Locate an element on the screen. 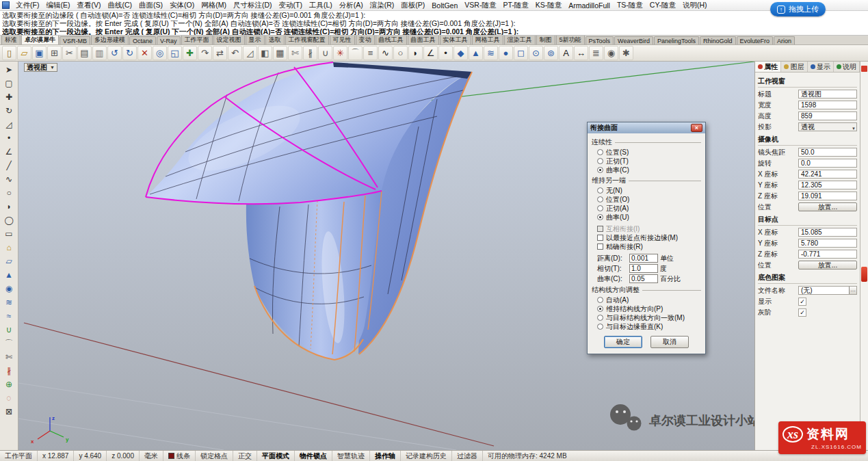 This screenshot has width=868, height=461. property-value: 1598 is located at coordinates (828, 105).